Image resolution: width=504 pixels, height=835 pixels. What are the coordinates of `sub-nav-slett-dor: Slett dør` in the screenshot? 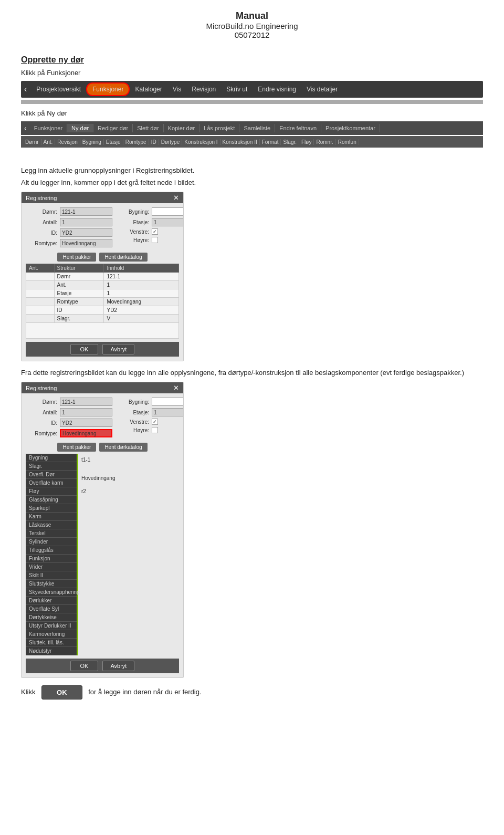 It's located at (148, 128).